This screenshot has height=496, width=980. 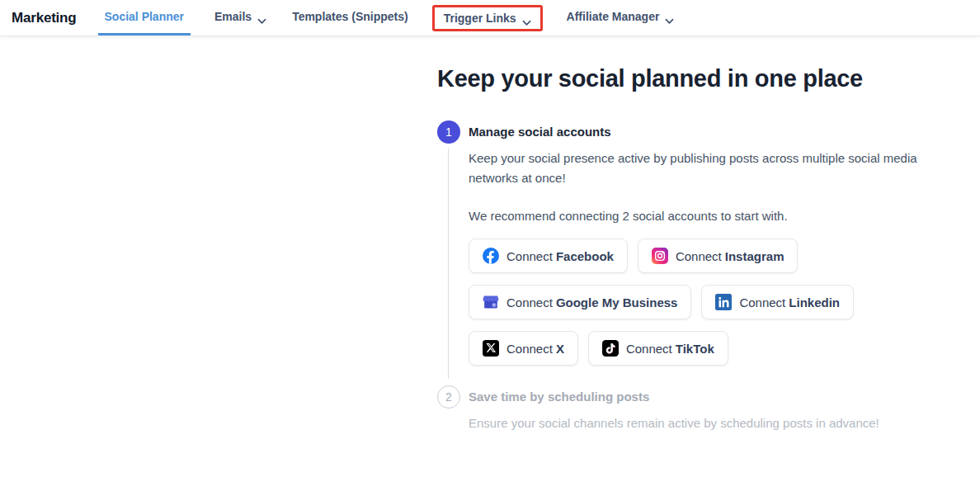 I want to click on trigger-links-highlight-box: Trigger Links, so click(x=488, y=18).